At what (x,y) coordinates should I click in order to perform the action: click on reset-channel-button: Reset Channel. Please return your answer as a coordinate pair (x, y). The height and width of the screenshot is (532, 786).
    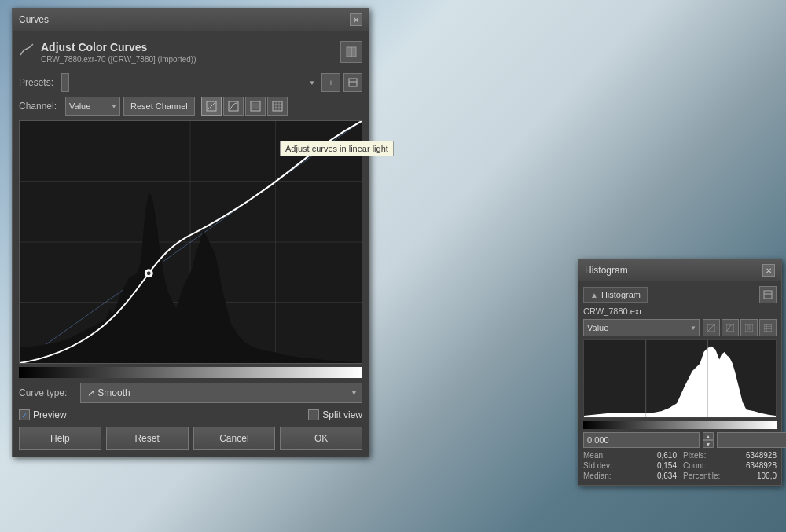
    Looking at the image, I should click on (159, 106).